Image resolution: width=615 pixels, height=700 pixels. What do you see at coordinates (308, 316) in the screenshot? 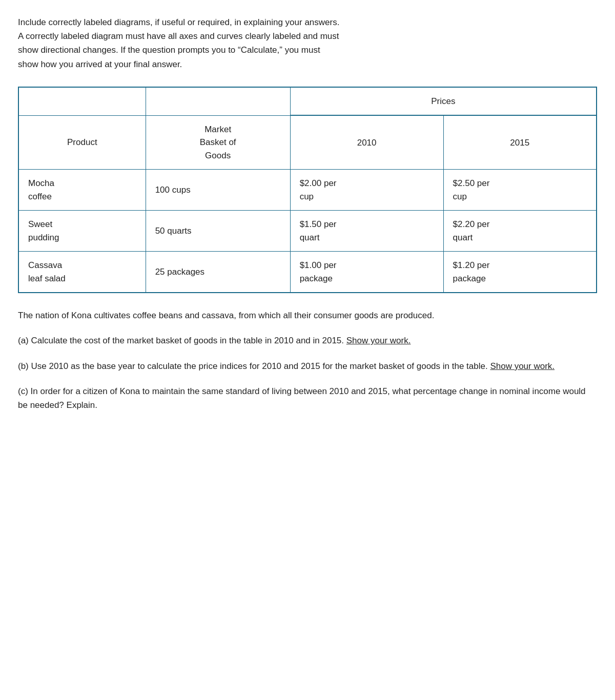
I see `nation-text: The nation of Kona cultivates coffee bea…` at bounding box center [308, 316].